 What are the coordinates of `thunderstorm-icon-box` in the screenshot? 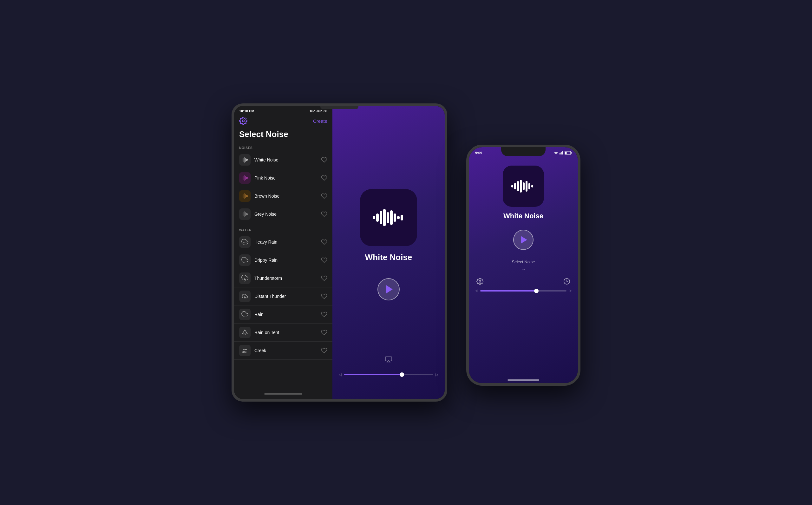 It's located at (245, 278).